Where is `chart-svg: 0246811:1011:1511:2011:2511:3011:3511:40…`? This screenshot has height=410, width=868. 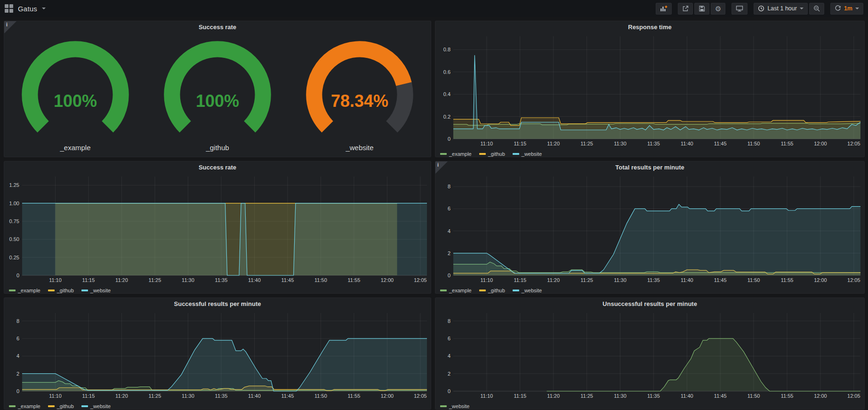 chart-svg: 0246811:1011:1511:2011:2511:3011:3511:40… is located at coordinates (650, 229).